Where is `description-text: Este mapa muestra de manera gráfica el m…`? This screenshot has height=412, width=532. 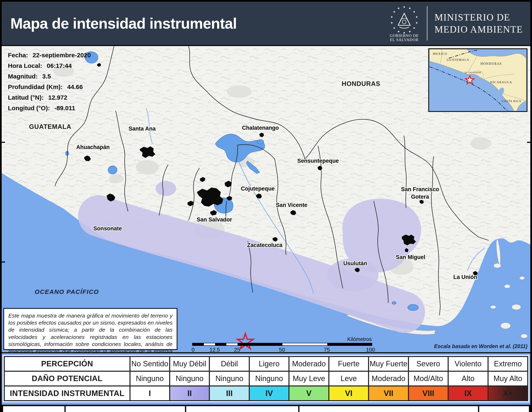 description-text: Este mapa muestra de manera gráfica el m… is located at coordinates (90, 333).